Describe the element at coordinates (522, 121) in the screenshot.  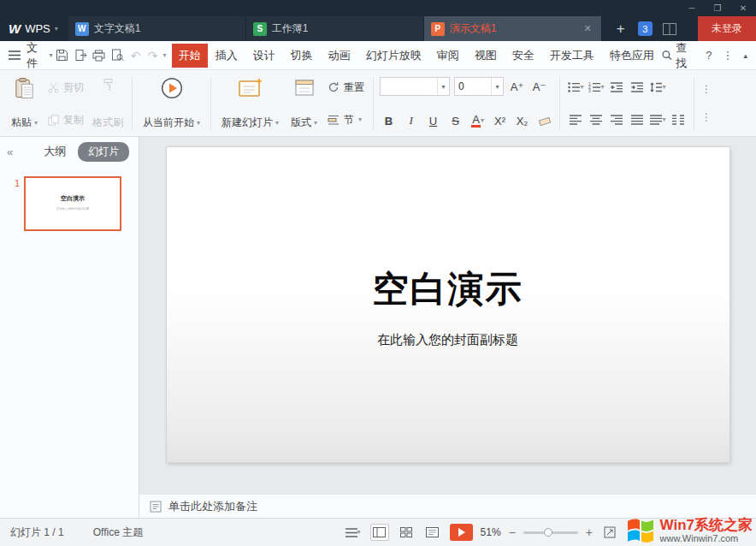
I see `subscript-button: X₂` at that location.